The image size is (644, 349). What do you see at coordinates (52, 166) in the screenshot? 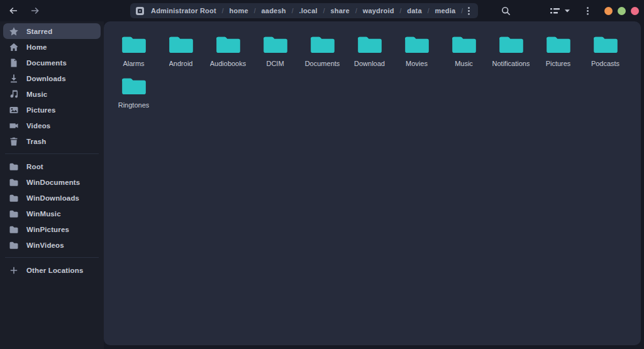
I see `sidebar-item-root: Root` at bounding box center [52, 166].